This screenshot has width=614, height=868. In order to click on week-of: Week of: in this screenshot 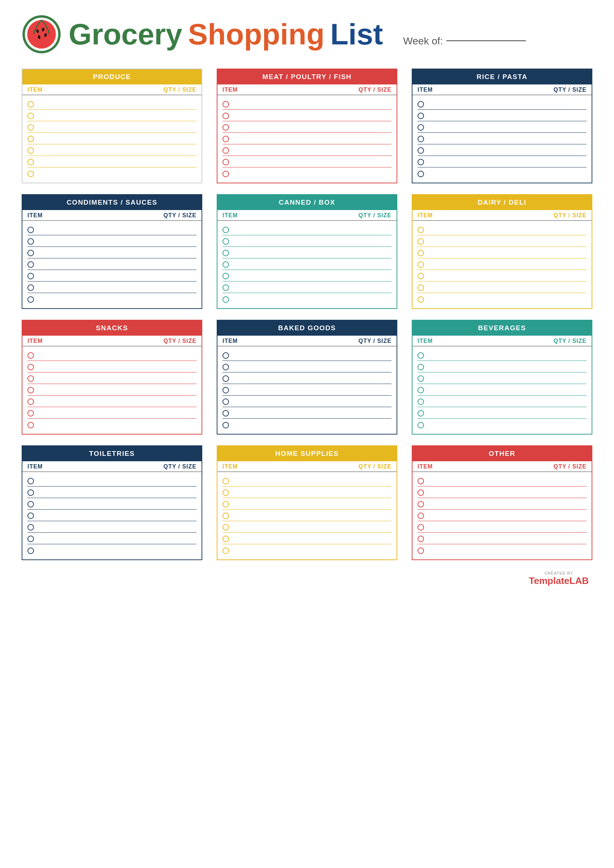, I will do `click(465, 41)`.